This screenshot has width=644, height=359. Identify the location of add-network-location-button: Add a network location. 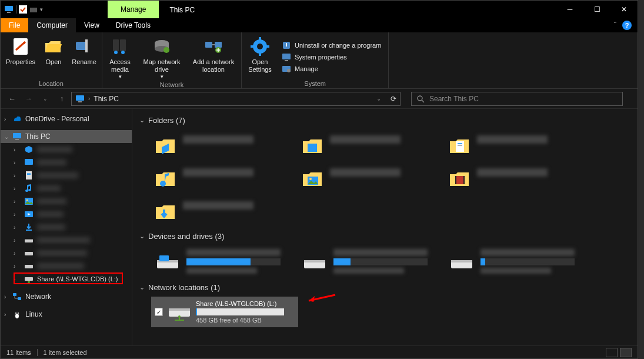
(213, 58).